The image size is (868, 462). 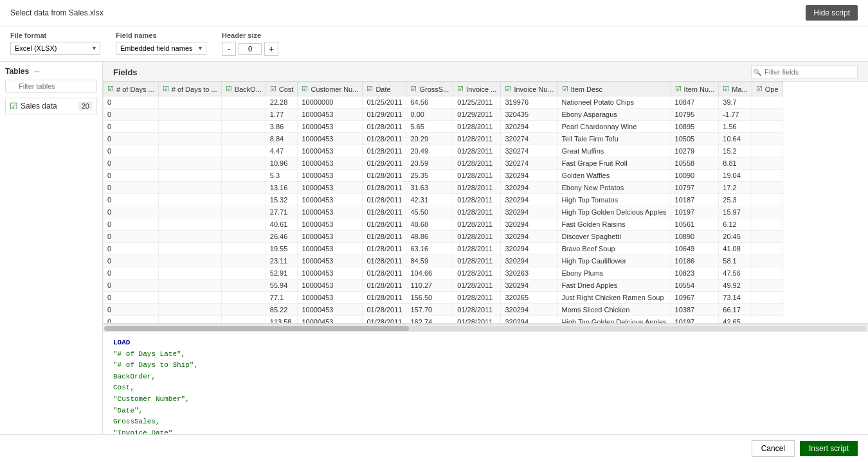 I want to click on column-header: ☑Invoice ..., so click(x=477, y=89).